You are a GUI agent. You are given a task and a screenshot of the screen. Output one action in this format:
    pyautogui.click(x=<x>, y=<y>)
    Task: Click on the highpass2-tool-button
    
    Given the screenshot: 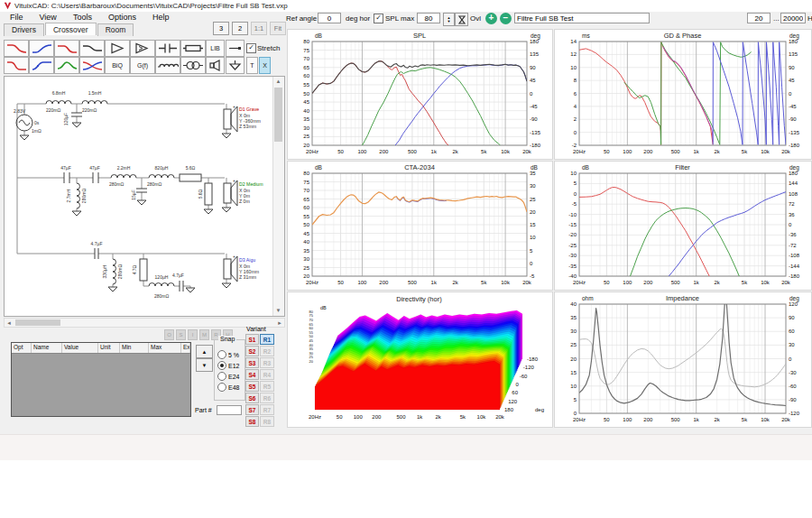 What is the action you would take?
    pyautogui.click(x=42, y=65)
    